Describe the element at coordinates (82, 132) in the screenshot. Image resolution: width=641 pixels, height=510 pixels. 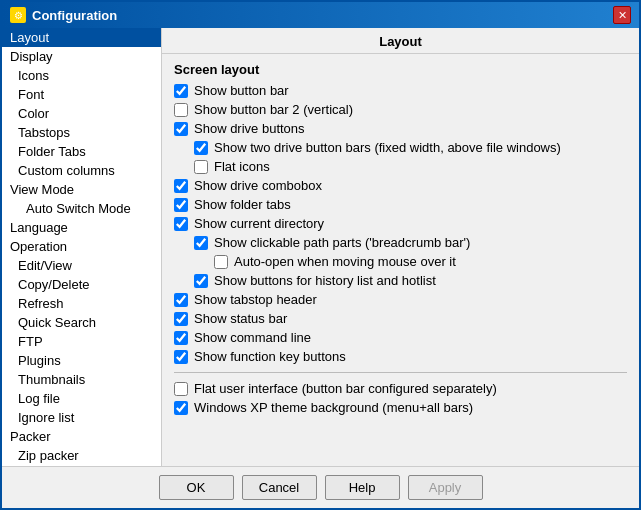
I see `sidebar-item-tabstops: Tabstops` at that location.